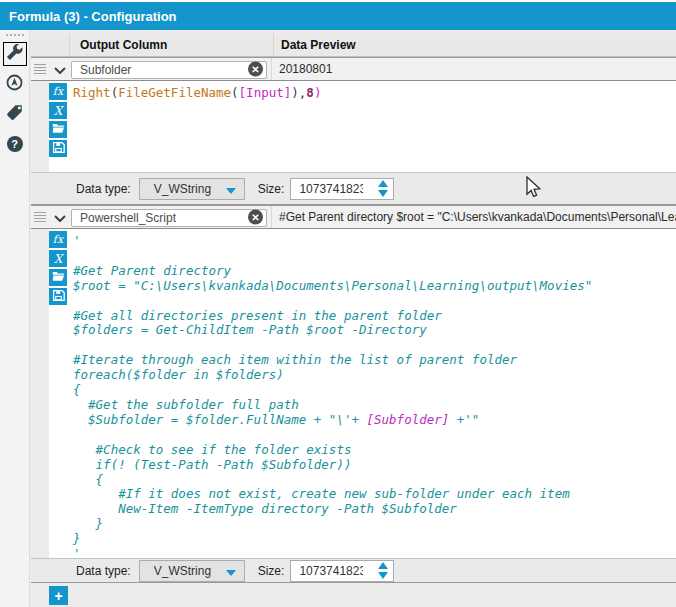  I want to click on expression-text: Right(FileGetFileName([Input]),8), so click(372, 126).